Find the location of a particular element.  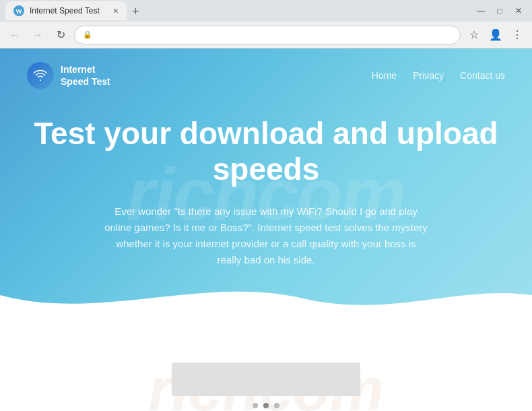

profile-button: 👤 is located at coordinates (496, 35).